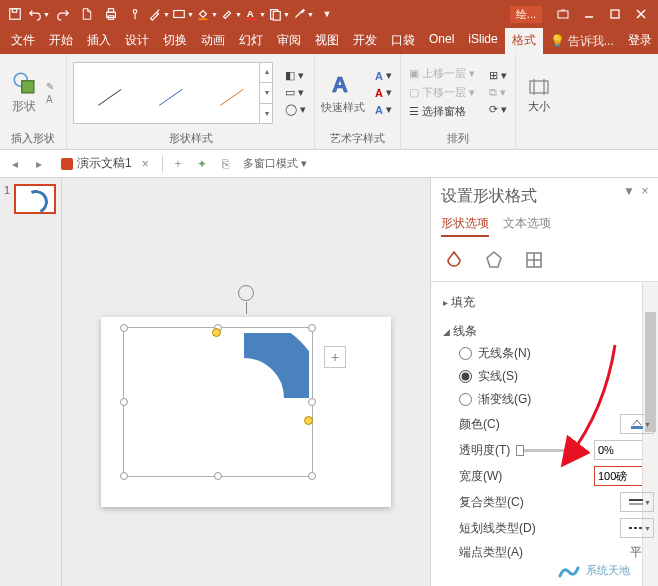 The height and width of the screenshot is (586, 658). Describe the element at coordinates (39, 14) in the screenshot. I see `undo-icon: ▼` at that location.